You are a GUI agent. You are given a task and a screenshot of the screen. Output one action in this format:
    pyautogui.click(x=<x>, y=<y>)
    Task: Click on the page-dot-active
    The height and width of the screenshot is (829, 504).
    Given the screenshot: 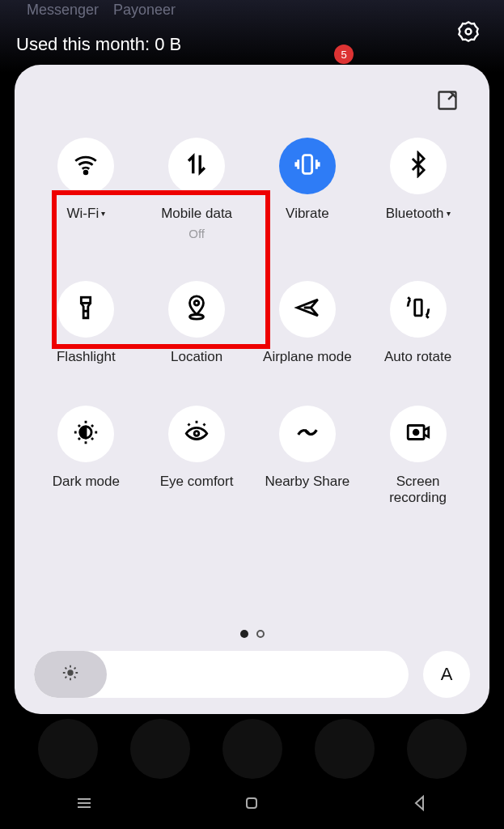 What is the action you would take?
    pyautogui.click(x=244, y=634)
    